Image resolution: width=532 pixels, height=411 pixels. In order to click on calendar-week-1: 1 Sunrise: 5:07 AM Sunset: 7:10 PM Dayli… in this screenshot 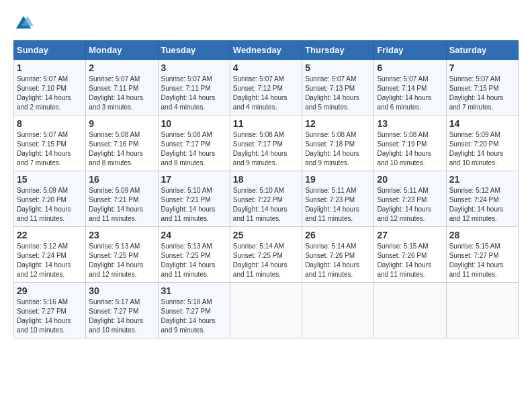, I will do `click(266, 87)`.